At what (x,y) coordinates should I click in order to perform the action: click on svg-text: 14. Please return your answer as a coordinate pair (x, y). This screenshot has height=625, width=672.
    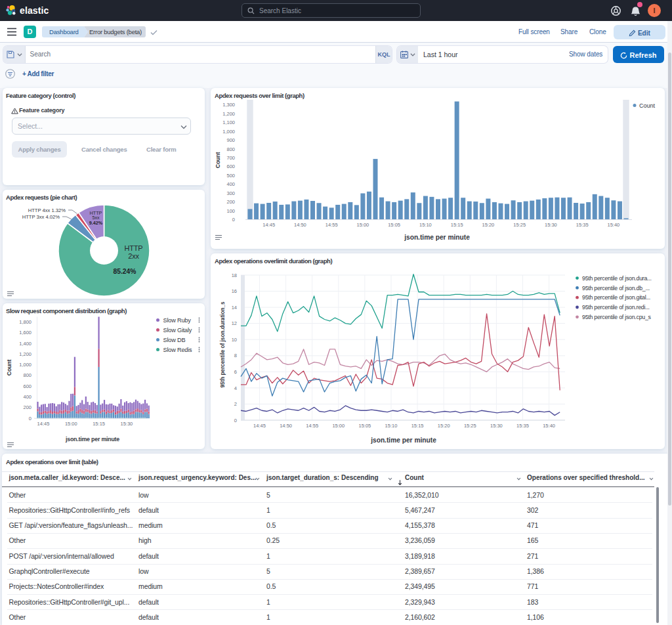
    Looking at the image, I should click on (234, 307).